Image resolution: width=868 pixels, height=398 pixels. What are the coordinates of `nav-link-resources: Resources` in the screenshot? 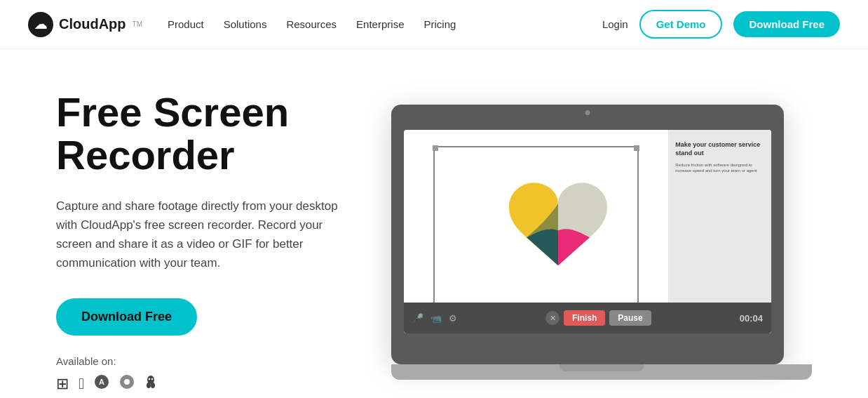 It's located at (311, 24).